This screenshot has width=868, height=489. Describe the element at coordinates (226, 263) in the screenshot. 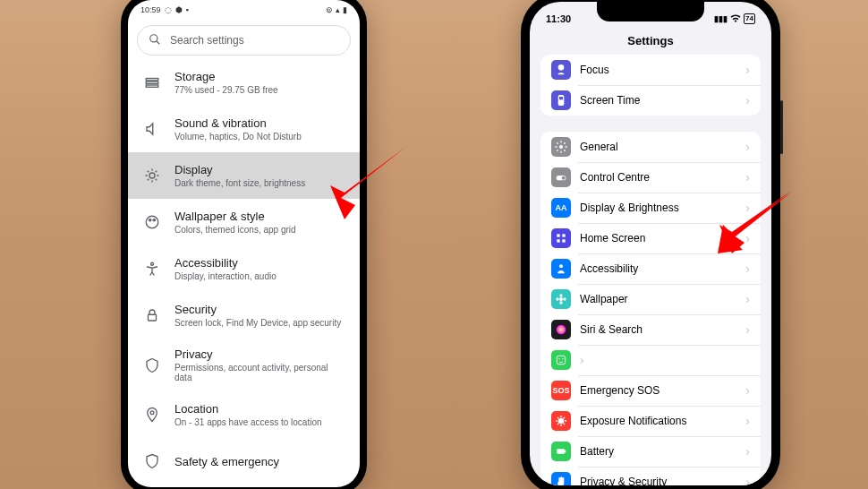

I see `android-item-title: Accessibility` at that location.